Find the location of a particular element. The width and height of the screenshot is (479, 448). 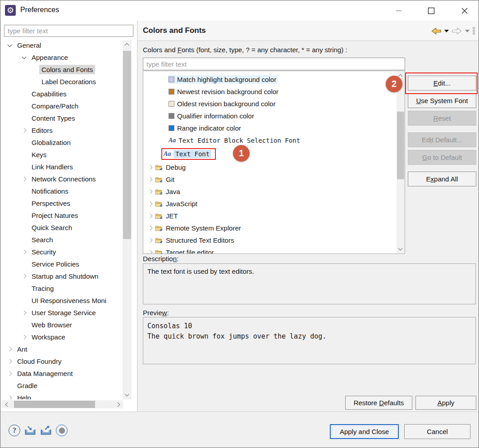

maximize-button is located at coordinates (431, 11).